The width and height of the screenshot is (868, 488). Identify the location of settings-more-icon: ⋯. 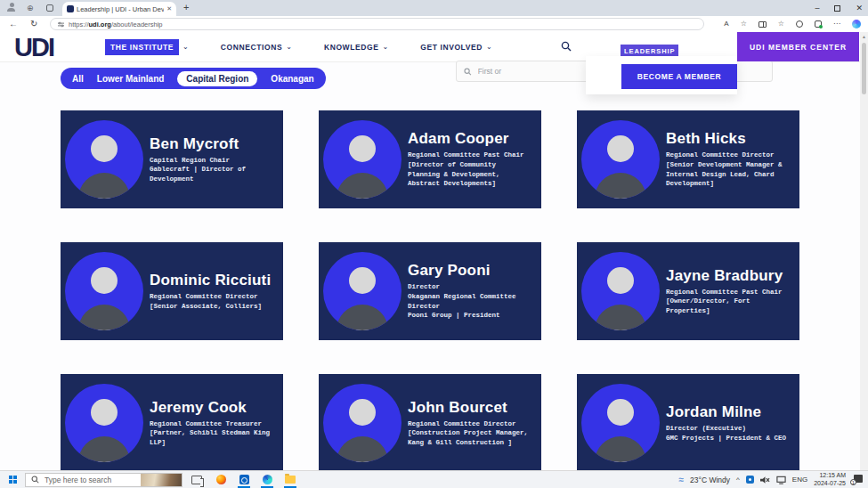
(837, 24).